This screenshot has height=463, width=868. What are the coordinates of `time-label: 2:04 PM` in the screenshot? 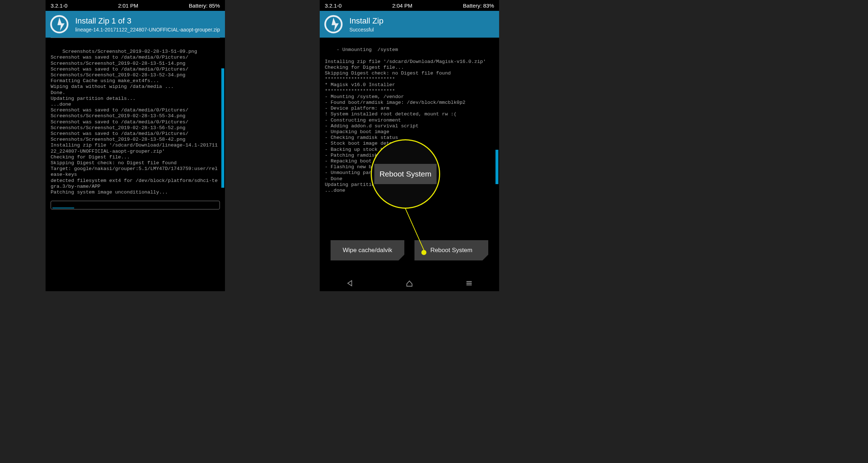 It's located at (402, 6).